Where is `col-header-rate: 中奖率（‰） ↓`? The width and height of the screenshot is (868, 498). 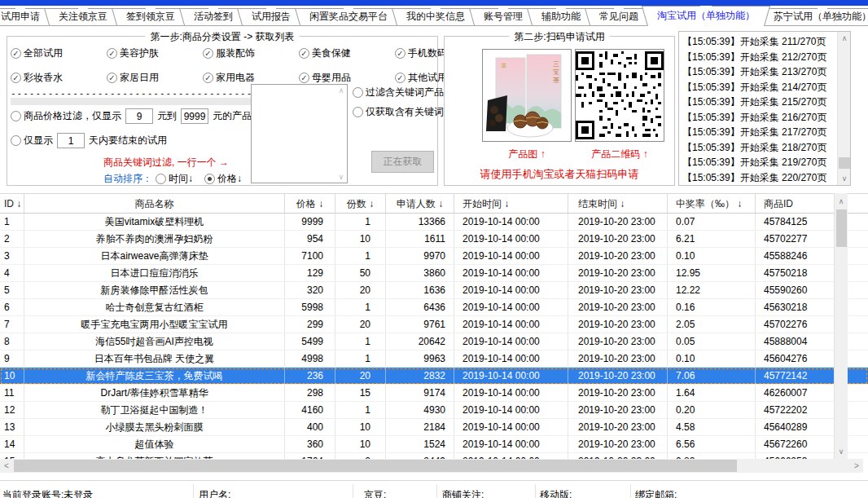 col-header-rate: 中奖率（‰） ↓ is located at coordinates (712, 204).